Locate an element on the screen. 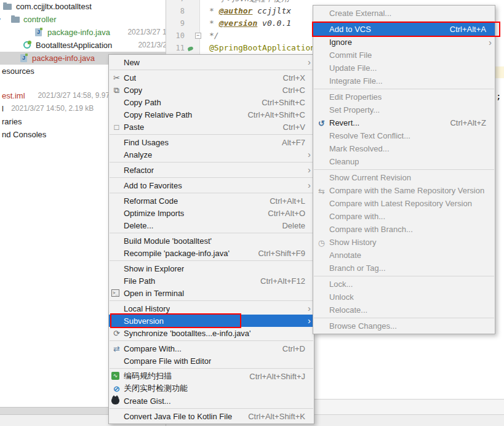 This screenshot has width=504, height=426. menu-item-copy-path: Copy PathCtrl+Shift+C is located at coordinates (212, 102).